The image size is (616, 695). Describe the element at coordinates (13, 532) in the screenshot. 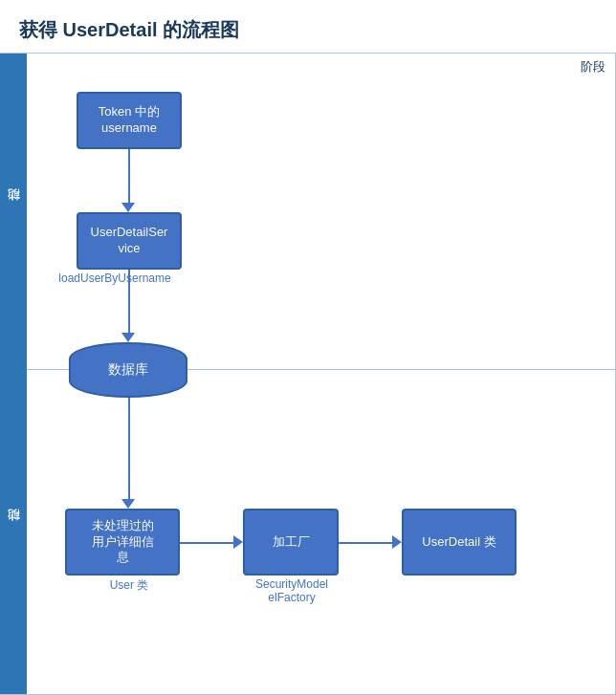

I see `lane2-label: 功能` at that location.